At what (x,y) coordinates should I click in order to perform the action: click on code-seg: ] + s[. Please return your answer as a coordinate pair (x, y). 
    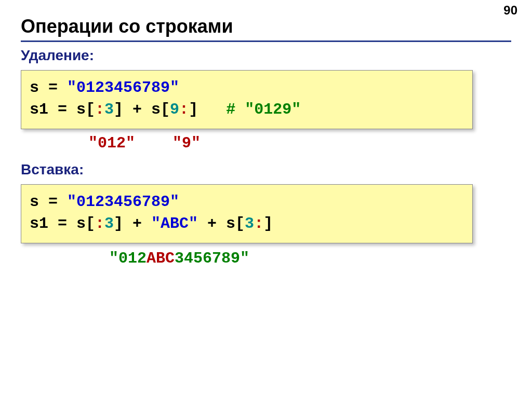
    Looking at the image, I should click on (142, 109).